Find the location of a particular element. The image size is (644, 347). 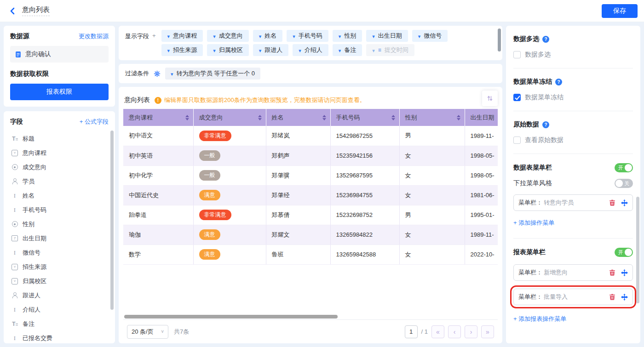

column-header: 手机号码 is located at coordinates (365, 118).